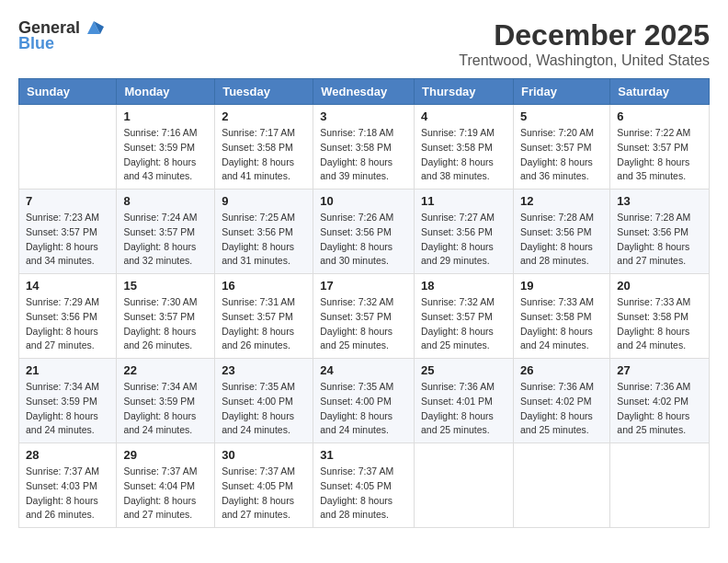  What do you see at coordinates (264, 454) in the screenshot?
I see `day-number: 30` at bounding box center [264, 454].